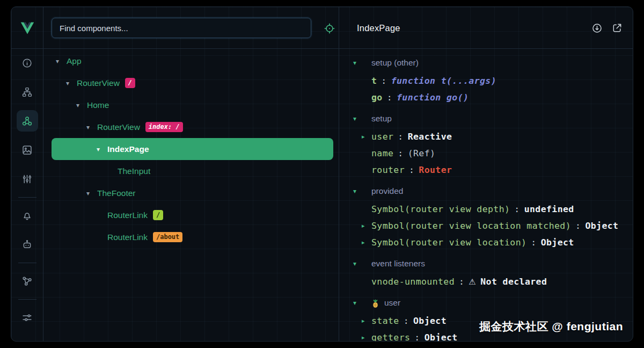  I want to click on state-value: (Ref), so click(422, 154).